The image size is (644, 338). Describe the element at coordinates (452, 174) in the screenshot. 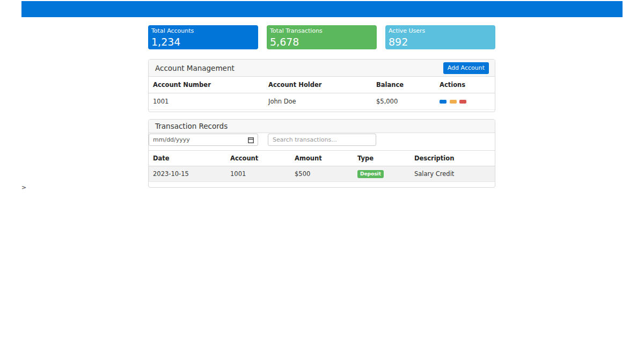

I see `transaction-description-cell: Salary Credit` at that location.